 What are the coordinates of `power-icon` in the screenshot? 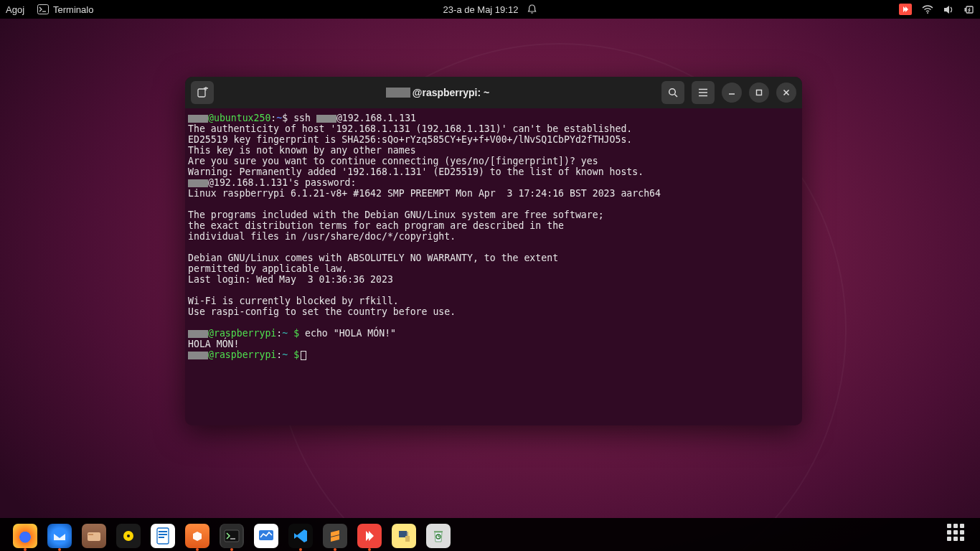 It's located at (969, 10).